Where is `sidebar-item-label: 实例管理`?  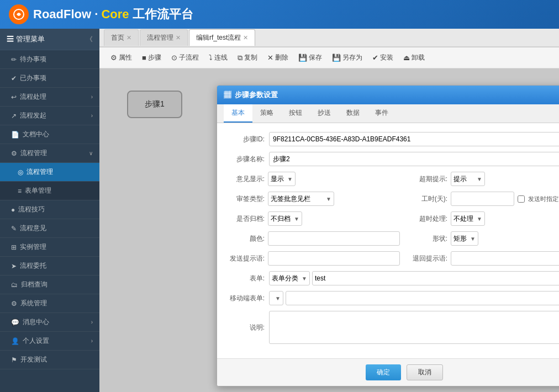
sidebar-item-label: 实例管理 is located at coordinates (33, 247).